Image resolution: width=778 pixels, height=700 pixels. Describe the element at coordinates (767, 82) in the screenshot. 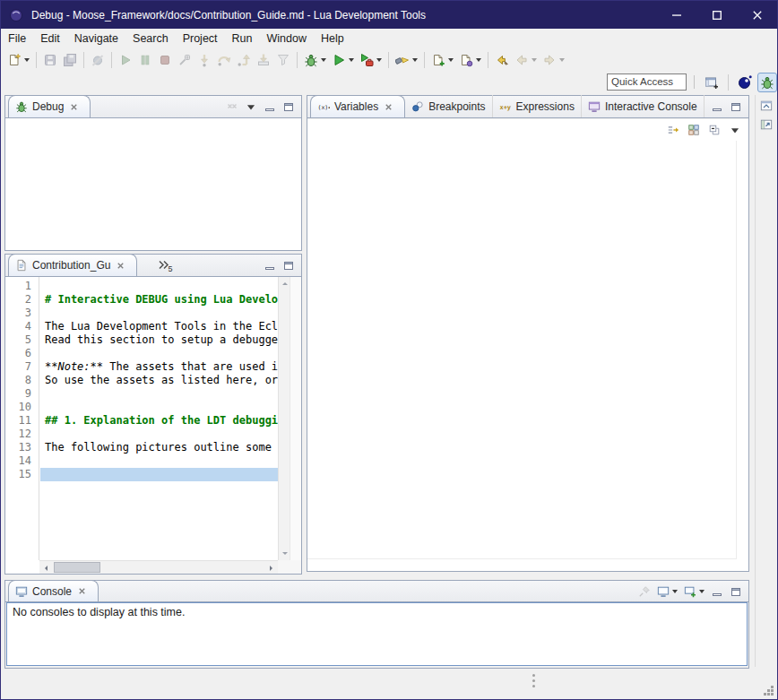

I see `debug-perspective-button` at that location.